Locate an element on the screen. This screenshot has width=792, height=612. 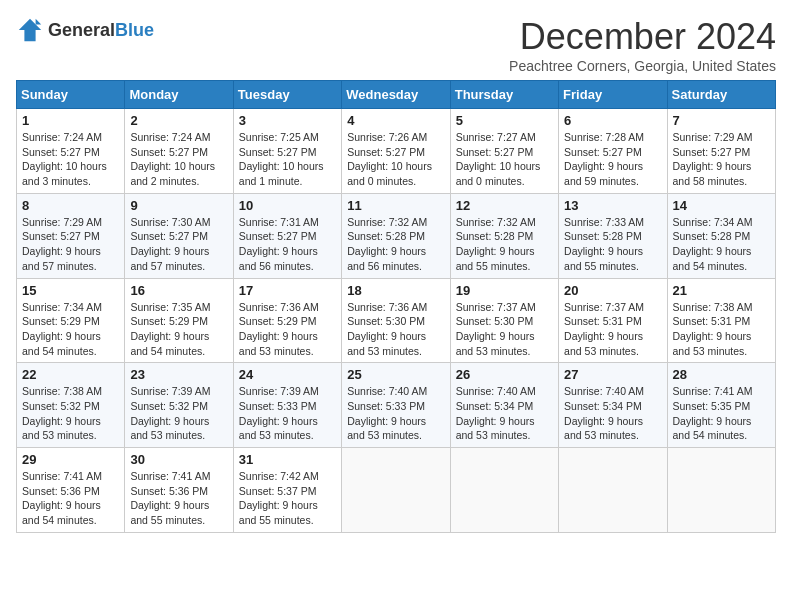
calendar-week-row: 8Sunrise: 7:29 AMSunset: 5:27 PMDaylight… is located at coordinates (396, 236).